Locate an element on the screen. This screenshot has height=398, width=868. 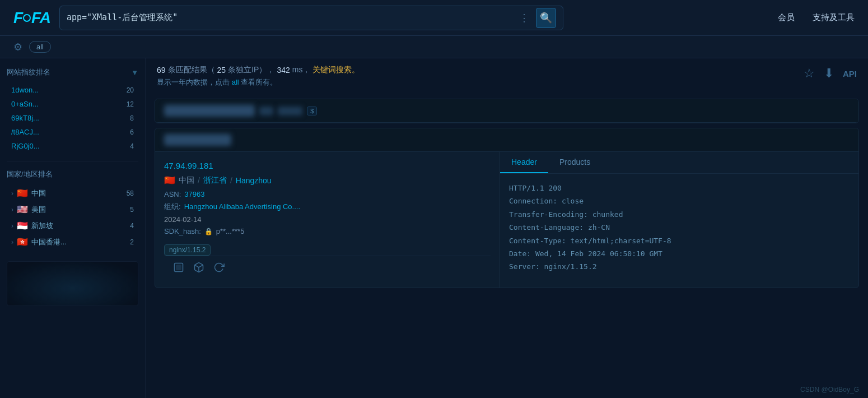
all-filter-button: all is located at coordinates (40, 47).